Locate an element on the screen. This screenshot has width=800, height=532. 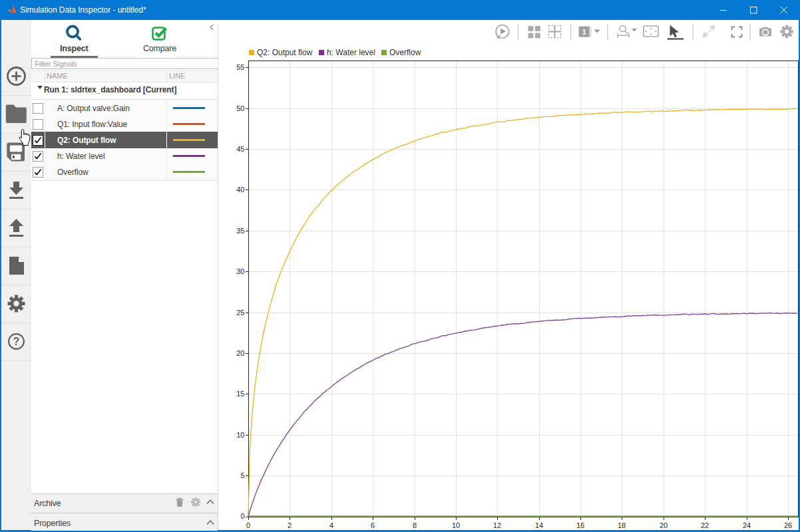
svg-text: 25 is located at coordinates (240, 313).